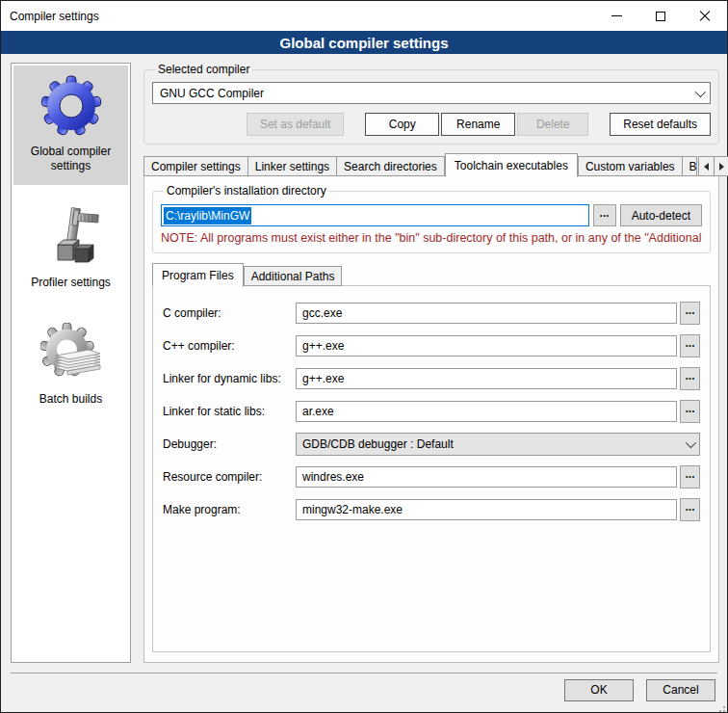 This screenshot has height=713, width=728. What do you see at coordinates (486, 379) in the screenshot?
I see `dynamic-linker-input: g++.exe` at bounding box center [486, 379].